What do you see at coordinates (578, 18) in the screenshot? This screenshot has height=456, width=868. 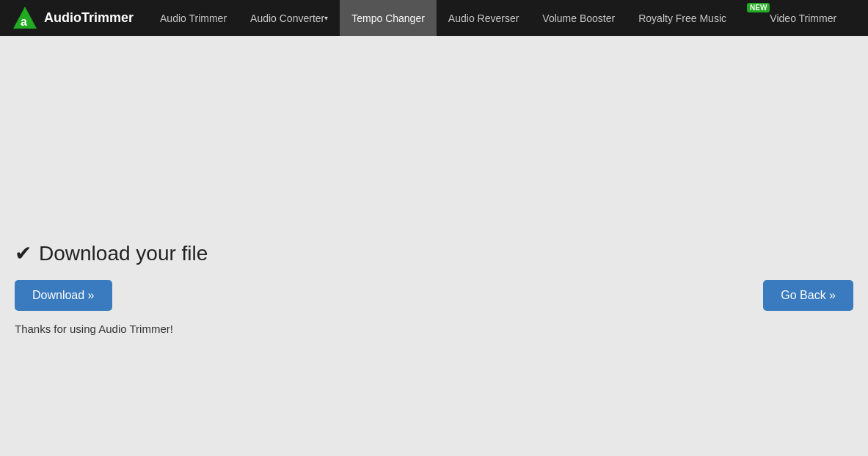 I see `nav-item-volume-booster: Volume Booster` at bounding box center [578, 18].